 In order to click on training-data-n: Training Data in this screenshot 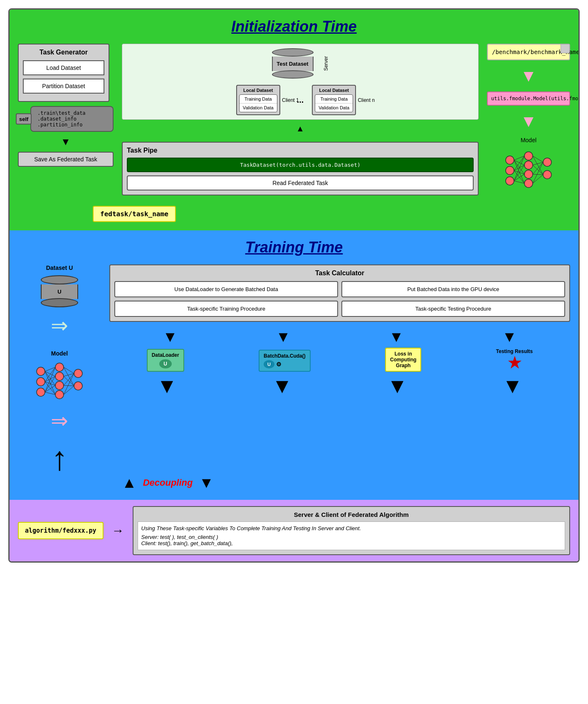, I will do `click(334, 99)`.